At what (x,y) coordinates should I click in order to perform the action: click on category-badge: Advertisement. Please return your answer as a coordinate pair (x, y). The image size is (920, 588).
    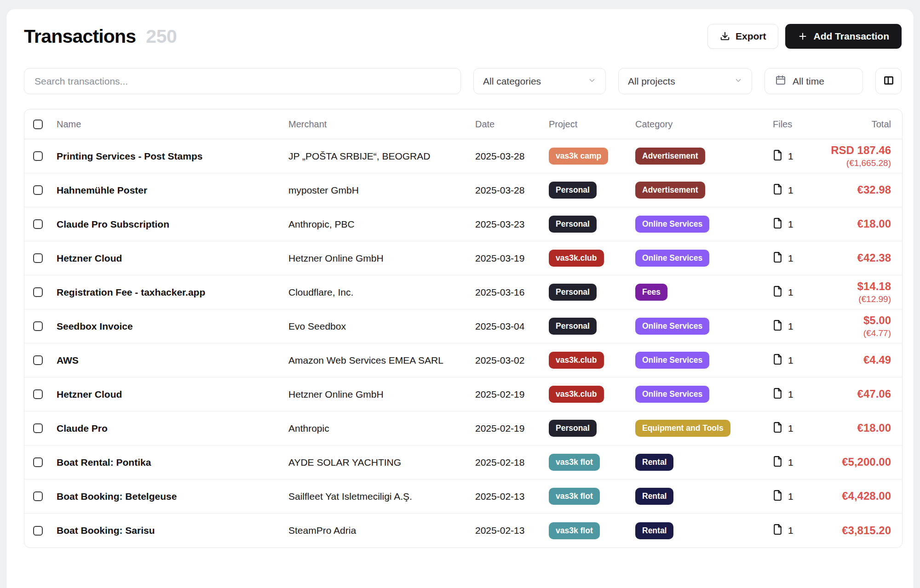
    Looking at the image, I should click on (670, 156).